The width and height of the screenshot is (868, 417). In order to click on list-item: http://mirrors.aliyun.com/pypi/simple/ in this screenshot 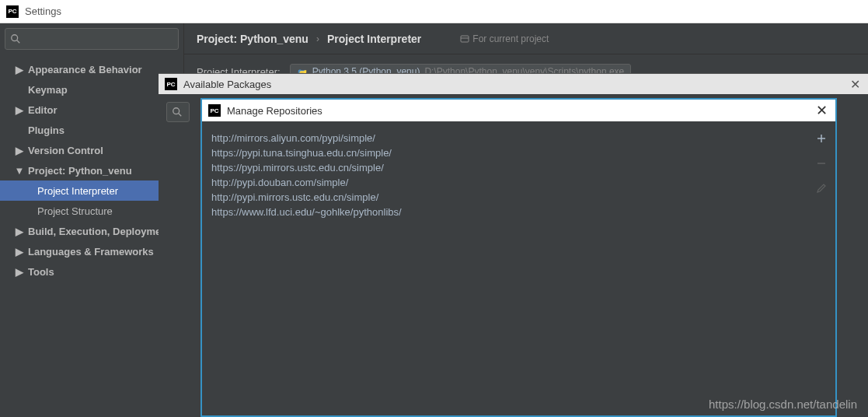, I will do `click(505, 138)`.